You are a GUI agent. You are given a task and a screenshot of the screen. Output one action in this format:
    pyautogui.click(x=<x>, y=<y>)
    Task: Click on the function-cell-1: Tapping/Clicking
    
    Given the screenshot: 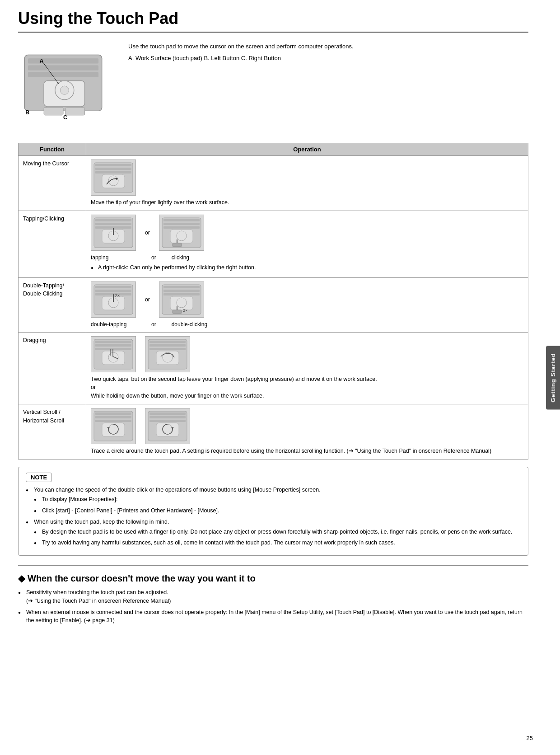 What is the action you would take?
    pyautogui.click(x=52, y=244)
    